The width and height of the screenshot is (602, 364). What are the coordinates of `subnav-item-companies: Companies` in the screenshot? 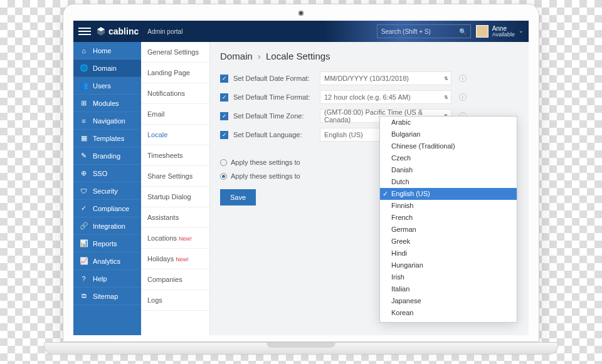 It's located at (176, 279).